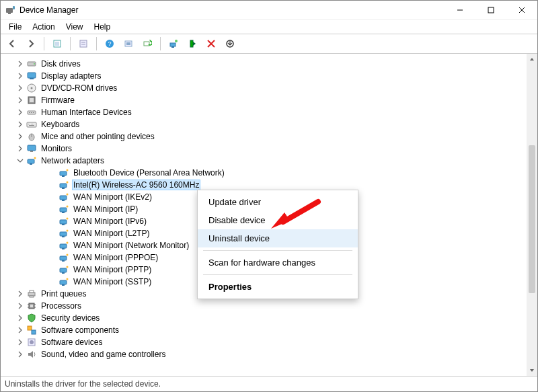 The image size is (538, 392). I want to click on scan-hardware-button, so click(147, 44).